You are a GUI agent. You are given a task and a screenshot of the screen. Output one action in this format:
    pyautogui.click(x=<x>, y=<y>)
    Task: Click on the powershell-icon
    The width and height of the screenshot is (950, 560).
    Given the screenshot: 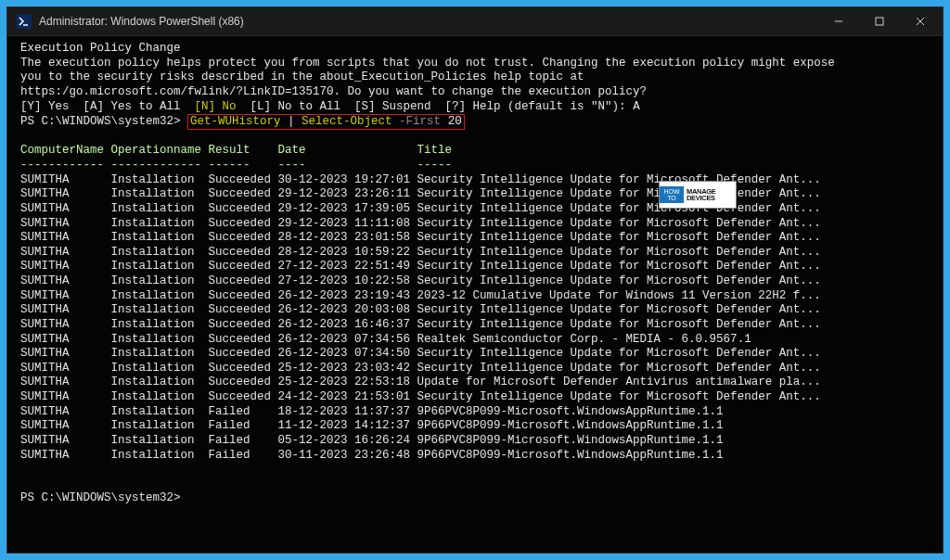 What is the action you would take?
    pyautogui.click(x=24, y=21)
    